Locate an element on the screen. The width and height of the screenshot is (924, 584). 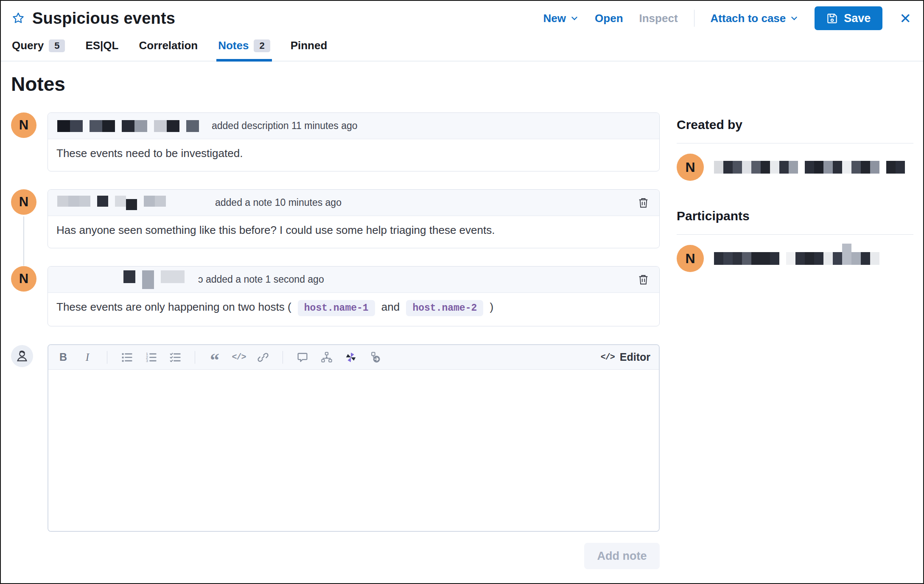
current-user-avatar is located at coordinates (22, 356).